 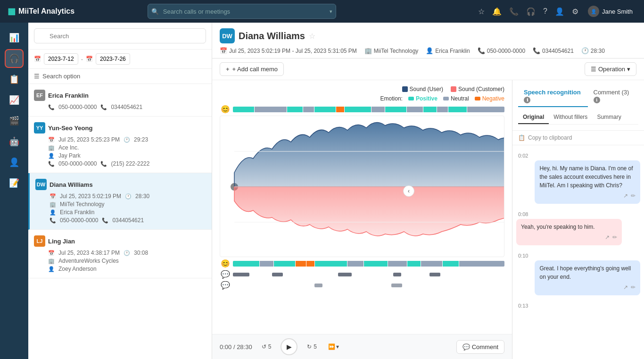 I want to click on comment-bar, so click(x=369, y=285).